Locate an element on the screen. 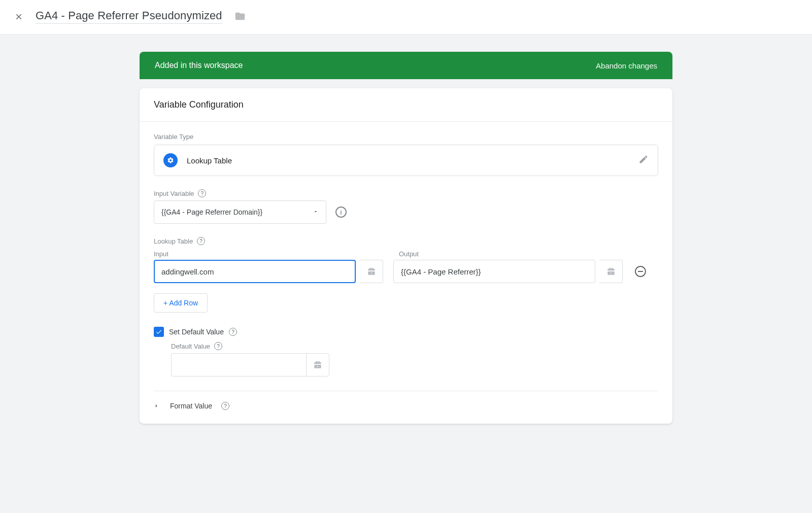 The image size is (812, 514). format-value-label: Format Value is located at coordinates (191, 406).